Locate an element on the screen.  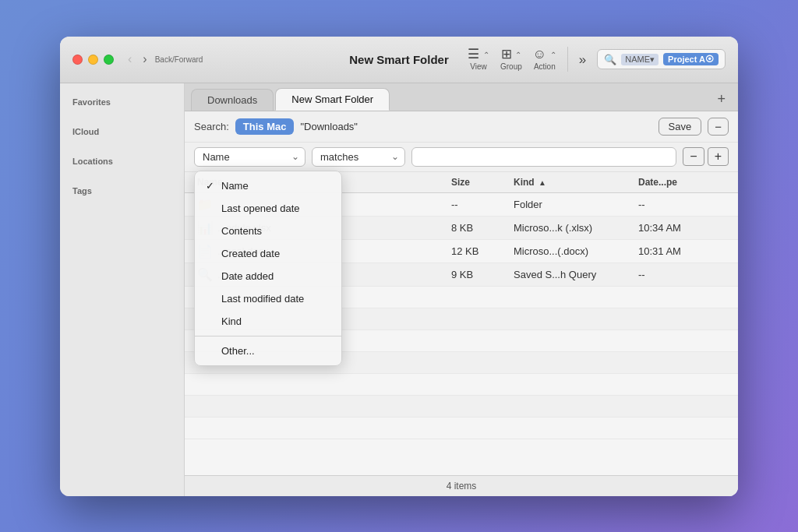
dropdown-item-last-modified: Last modified date is located at coordinates (268, 299).